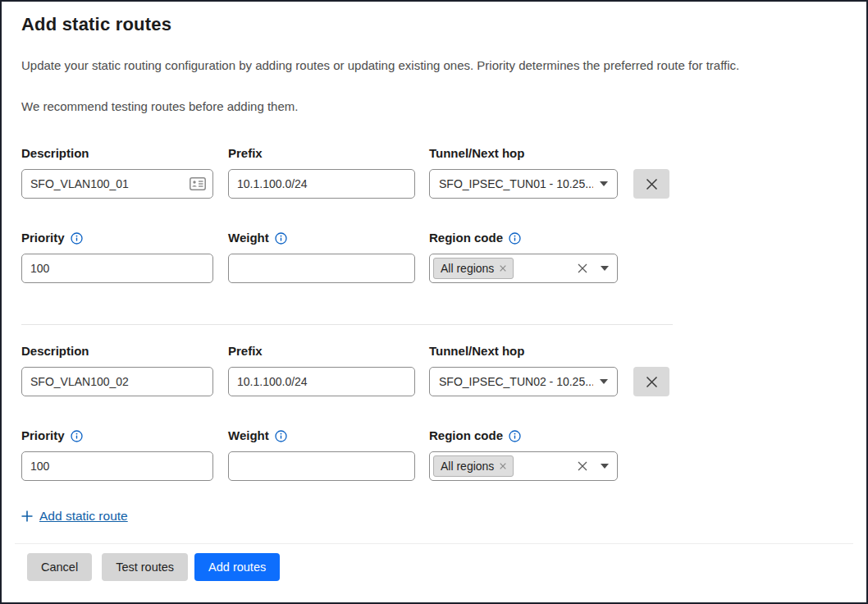  Describe the element at coordinates (322, 256) in the screenshot. I see `route1-weight-field: Weight` at that location.